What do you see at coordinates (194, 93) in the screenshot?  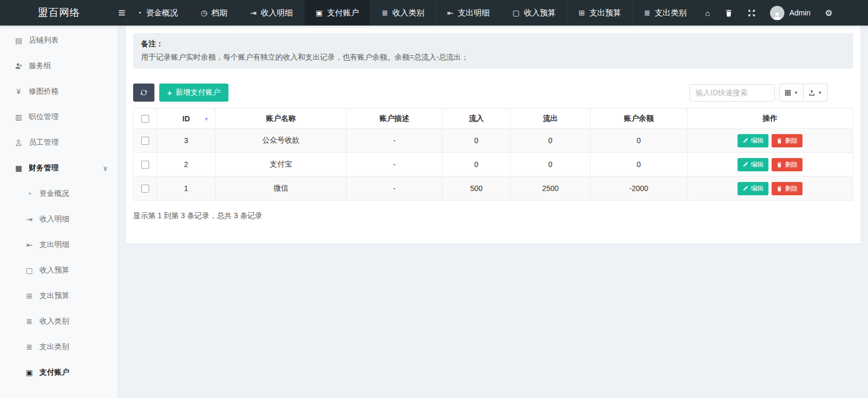 I see `add-account-button: + 新增支付账户` at bounding box center [194, 93].